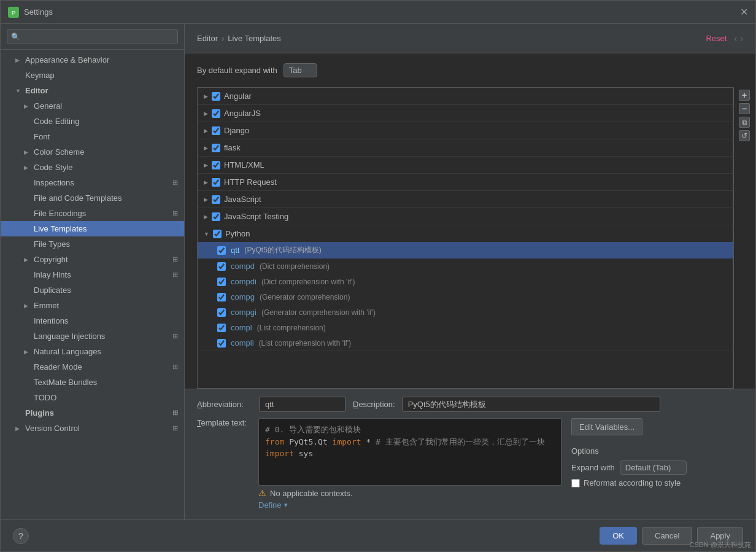  I want to click on reformat-label: Reformat according to style, so click(632, 483).